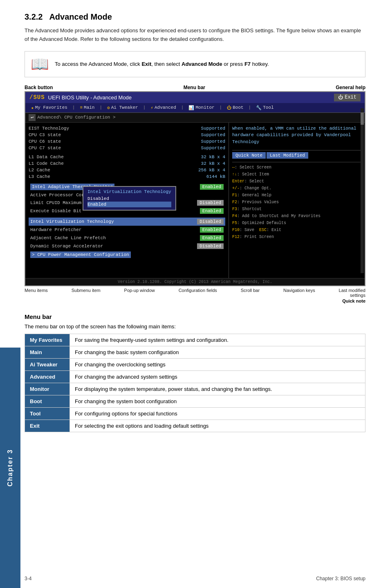 The image size is (390, 588). What do you see at coordinates (86, 293) in the screenshot?
I see `submenu-item-label: Submenu item` at bounding box center [86, 293].